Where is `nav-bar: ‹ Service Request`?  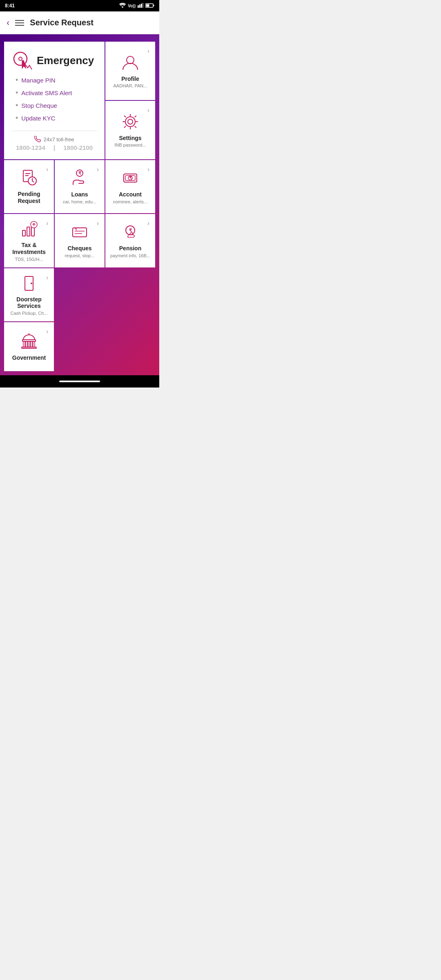 nav-bar: ‹ Service Request is located at coordinates (80, 23).